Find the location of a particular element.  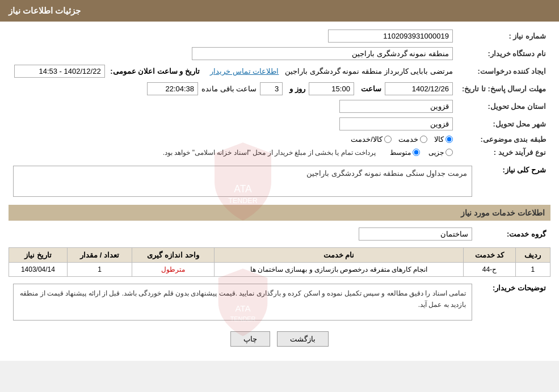

province-field: قزوین is located at coordinates (396, 107).